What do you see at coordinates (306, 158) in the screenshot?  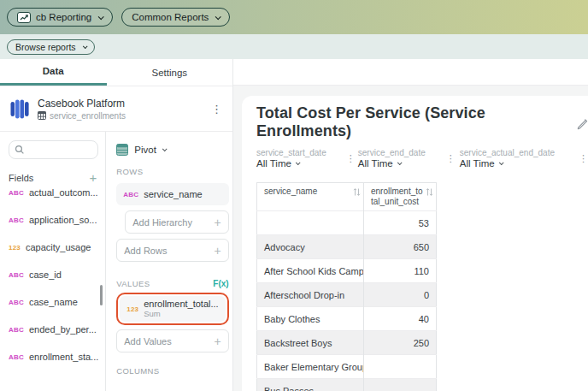 I see `filter-service-start-date: service_start_date All Time ⋮` at bounding box center [306, 158].